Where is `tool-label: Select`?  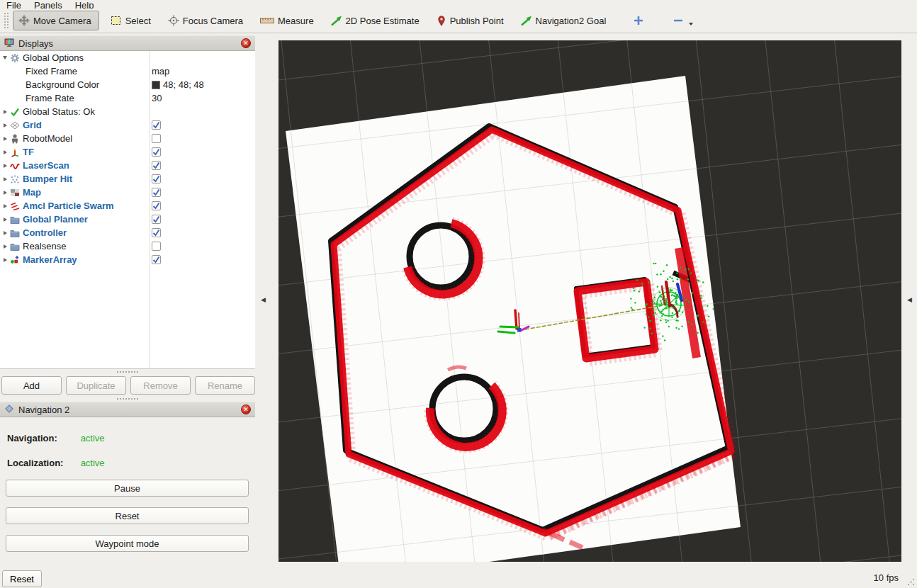 tool-label: Select is located at coordinates (138, 21).